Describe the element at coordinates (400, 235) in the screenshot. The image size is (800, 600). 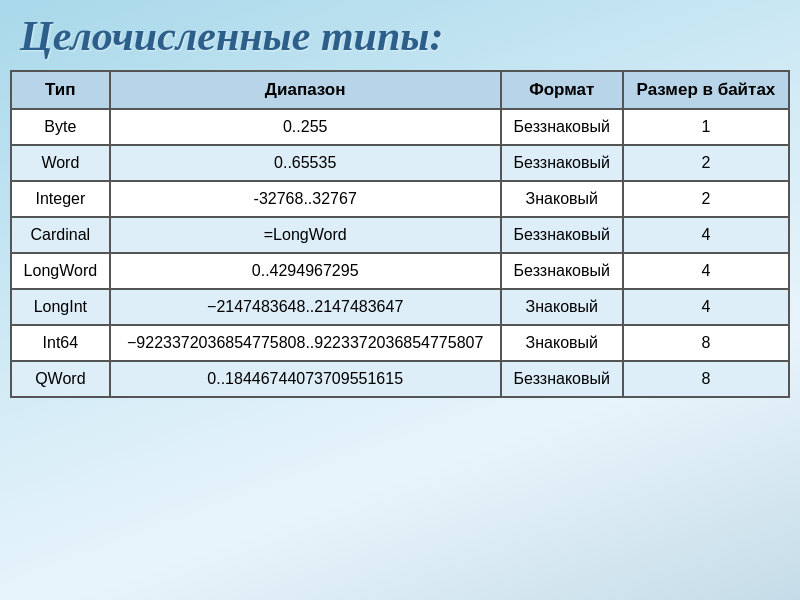
I see `table-row: Cardinal=LongWordБеззнаковый4` at that location.